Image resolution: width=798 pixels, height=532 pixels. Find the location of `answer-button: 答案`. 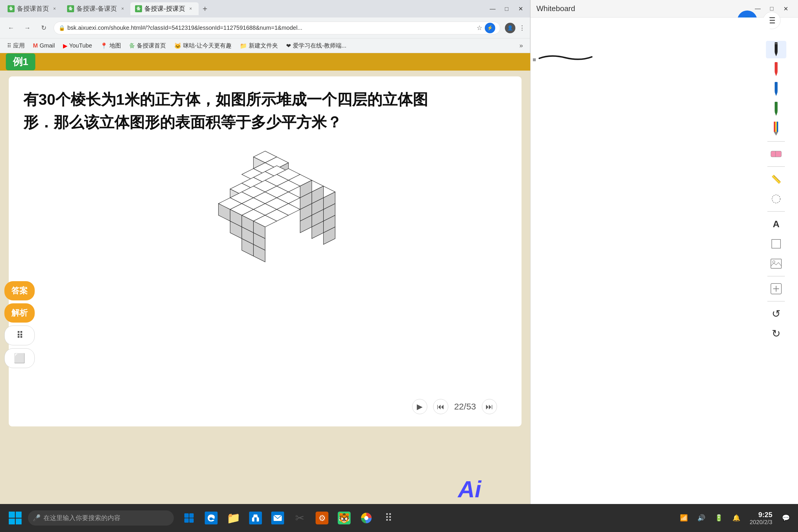

answer-button: 答案 is located at coordinates (20, 291).